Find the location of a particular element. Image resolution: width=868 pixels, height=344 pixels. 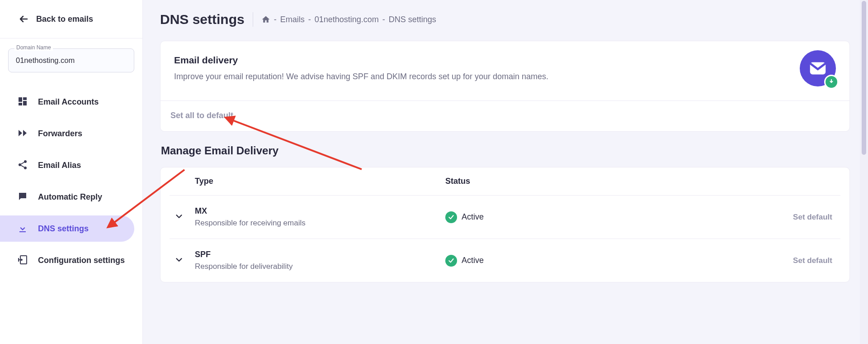

mail-delivery-icon is located at coordinates (818, 68).